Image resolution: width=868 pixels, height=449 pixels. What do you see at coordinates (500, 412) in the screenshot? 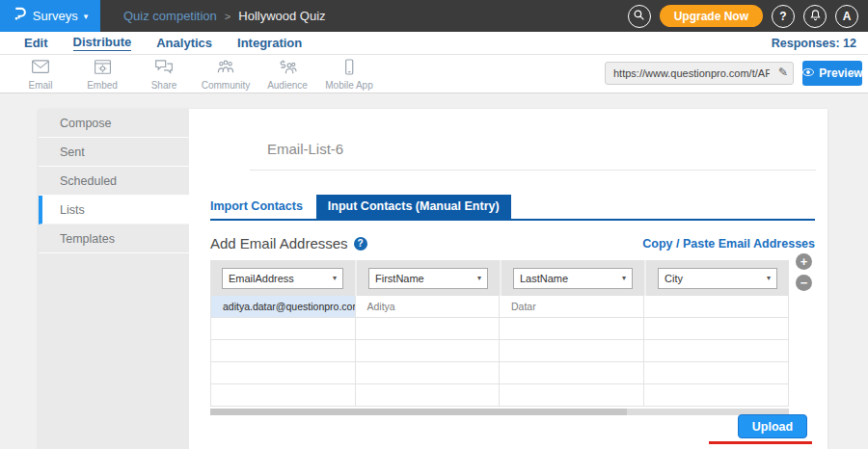
I see `horizontal-scrollbar` at bounding box center [500, 412].